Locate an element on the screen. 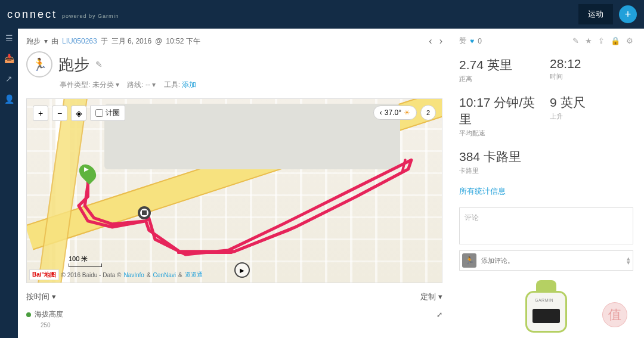  logo: connect powered by Garmin is located at coordinates (63, 14).